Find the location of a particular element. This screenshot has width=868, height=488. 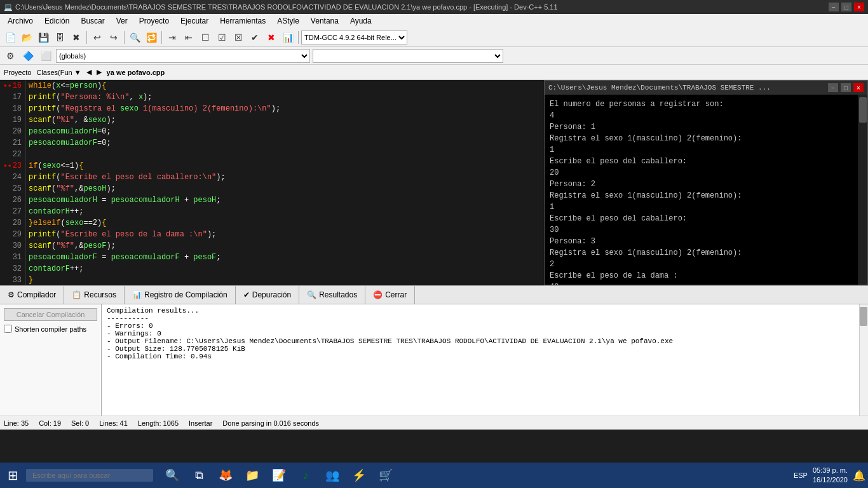

resultados-label: Resultados is located at coordinates (338, 295).